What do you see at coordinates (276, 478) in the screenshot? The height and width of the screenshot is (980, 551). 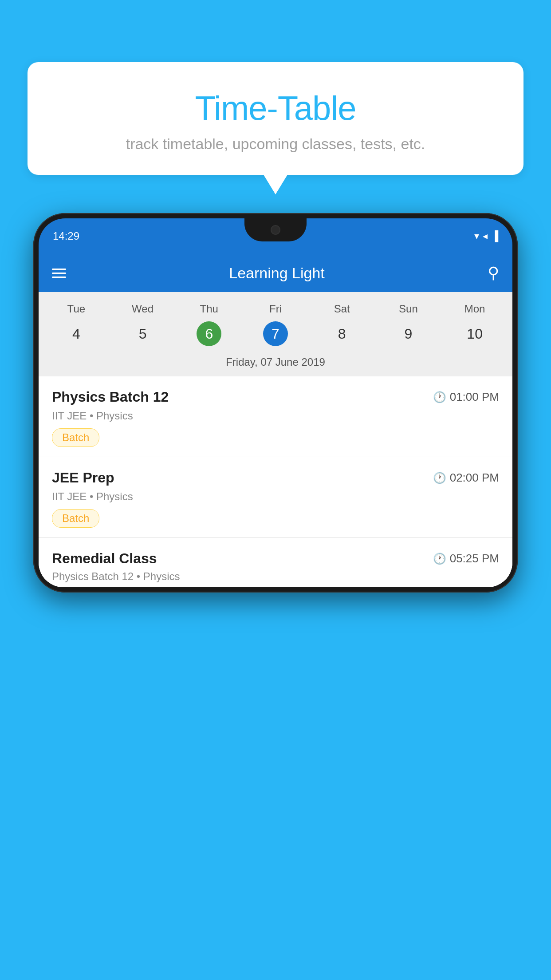 I see `class-item-2-top: JEE Prep 🕐 02:00 PM` at bounding box center [276, 478].